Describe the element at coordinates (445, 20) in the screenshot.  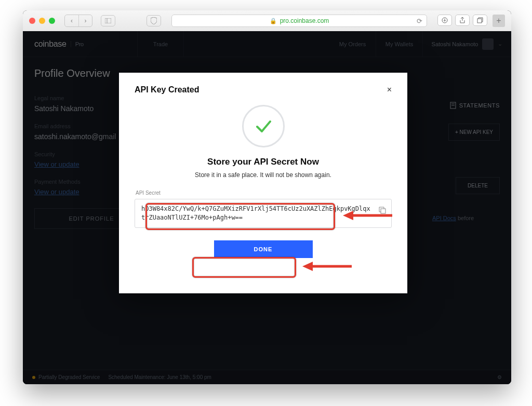
I see `downloads-button` at that location.